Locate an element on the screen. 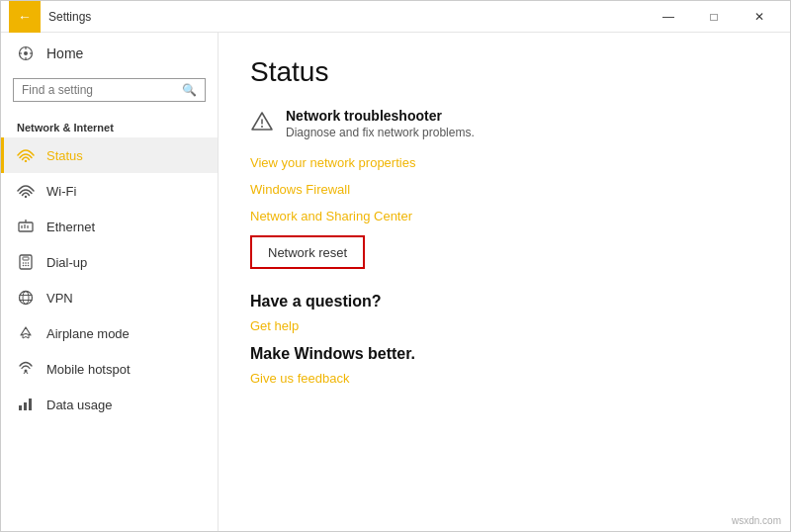 The height and width of the screenshot is (532, 791). sidebar-item-ethernet-label: Ethernet is located at coordinates (71, 227).